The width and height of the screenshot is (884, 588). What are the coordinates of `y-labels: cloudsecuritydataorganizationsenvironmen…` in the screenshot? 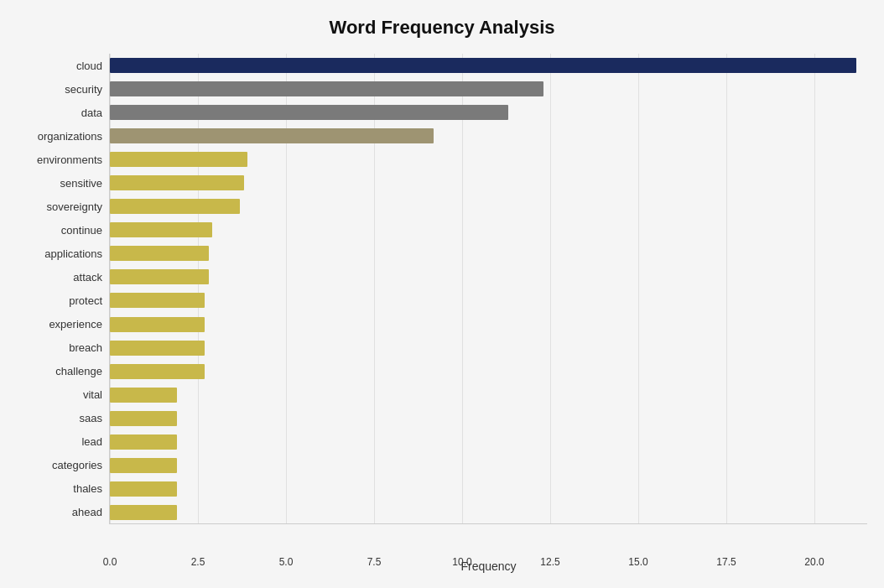 It's located at (63, 289).